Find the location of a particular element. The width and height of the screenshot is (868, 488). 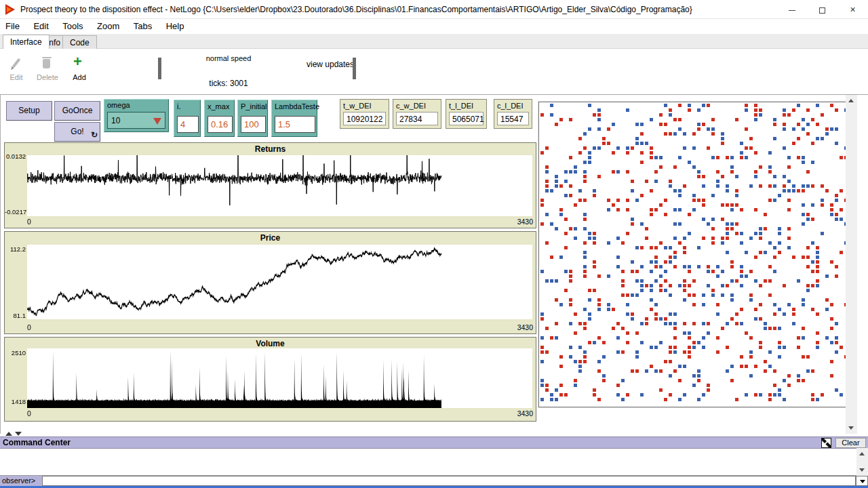

input-lambda-teste: LambdaTeste is located at coordinates (294, 118).